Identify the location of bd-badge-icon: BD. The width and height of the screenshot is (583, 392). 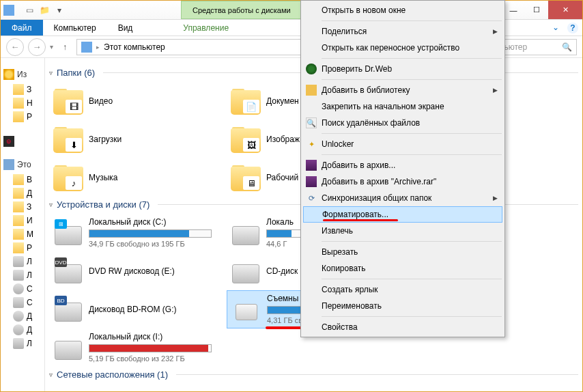
(61, 300).